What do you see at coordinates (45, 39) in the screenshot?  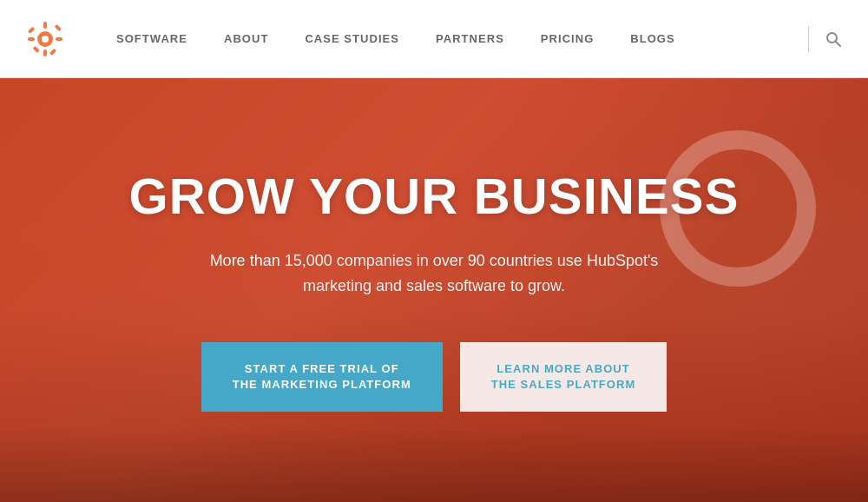 I see `logo` at bounding box center [45, 39].